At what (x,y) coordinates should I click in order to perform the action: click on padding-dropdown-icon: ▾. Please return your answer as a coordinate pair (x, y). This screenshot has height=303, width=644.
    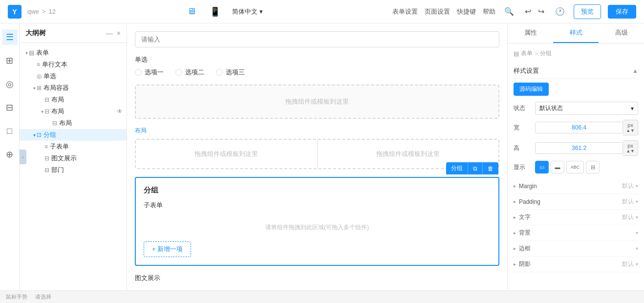
    Looking at the image, I should click on (637, 201).